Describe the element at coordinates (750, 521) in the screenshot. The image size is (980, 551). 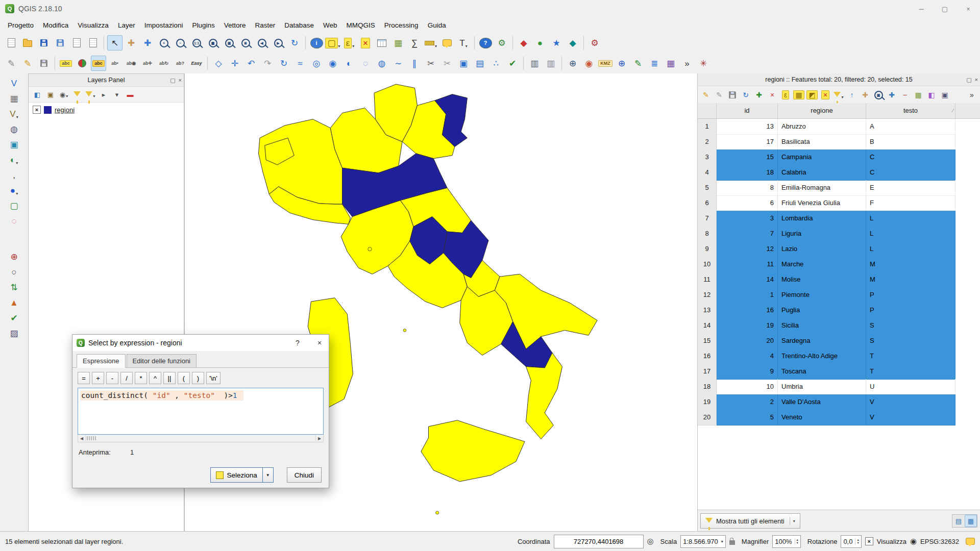
I see `show-all-features-button: Mostra tutti gli elementi ▾` at that location.